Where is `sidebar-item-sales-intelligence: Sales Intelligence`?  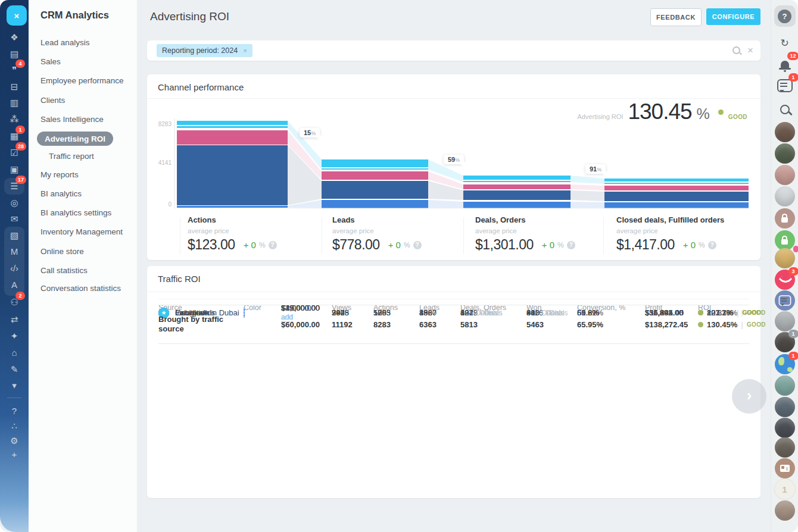 sidebar-item-sales-intelligence: Sales Intelligence is located at coordinates (72, 119).